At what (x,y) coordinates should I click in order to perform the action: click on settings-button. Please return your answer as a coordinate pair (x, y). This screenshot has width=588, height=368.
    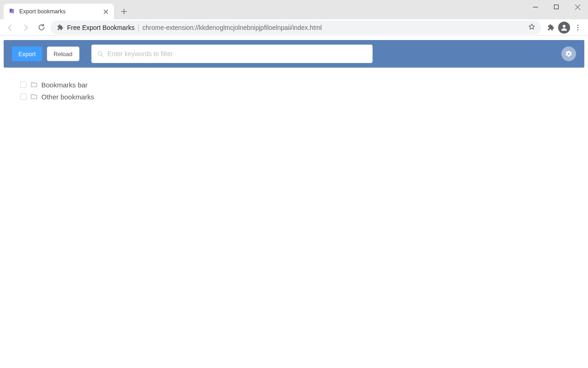
    Looking at the image, I should click on (569, 54).